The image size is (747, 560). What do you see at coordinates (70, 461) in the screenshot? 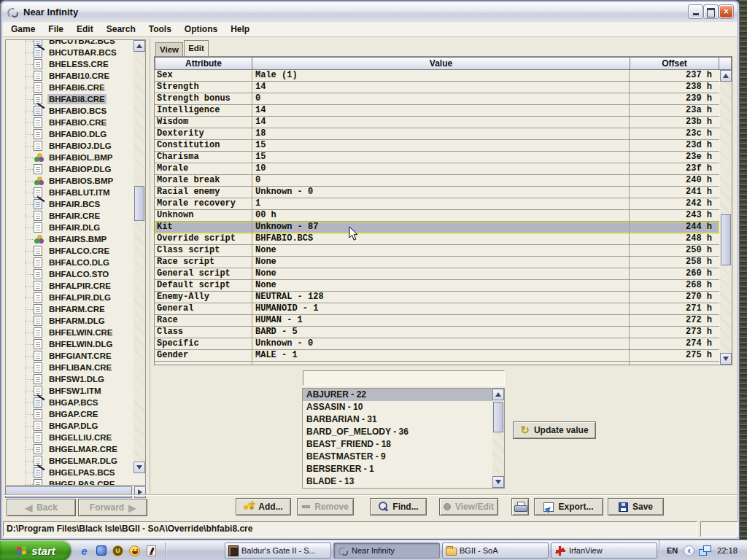
I see `tree-item: BHGELMAR.DLG` at bounding box center [70, 461].